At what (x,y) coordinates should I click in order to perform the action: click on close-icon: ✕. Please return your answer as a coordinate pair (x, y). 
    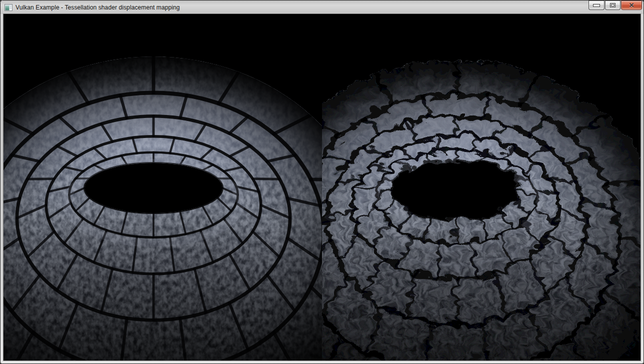
    Looking at the image, I should click on (632, 5).